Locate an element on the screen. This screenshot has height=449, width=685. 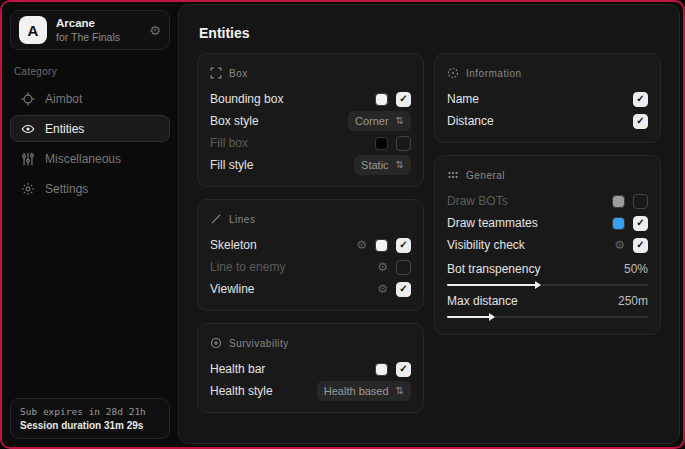
slider-label: Bot transpenency is located at coordinates (494, 269).